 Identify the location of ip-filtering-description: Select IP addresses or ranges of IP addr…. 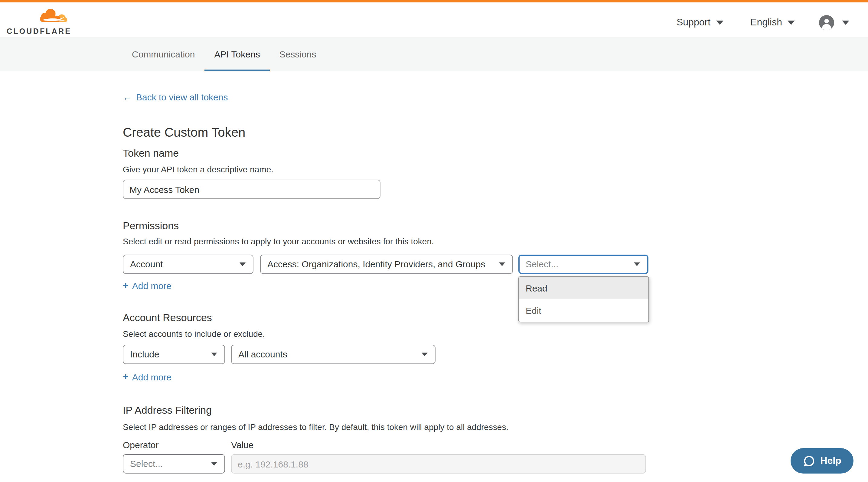
(315, 427).